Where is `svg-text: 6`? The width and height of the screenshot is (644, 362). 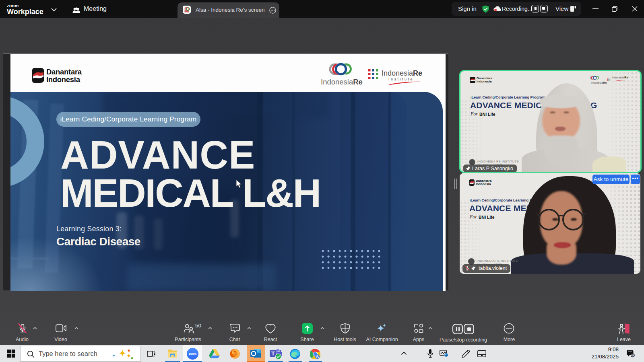
svg-text: 6 is located at coordinates (633, 356).